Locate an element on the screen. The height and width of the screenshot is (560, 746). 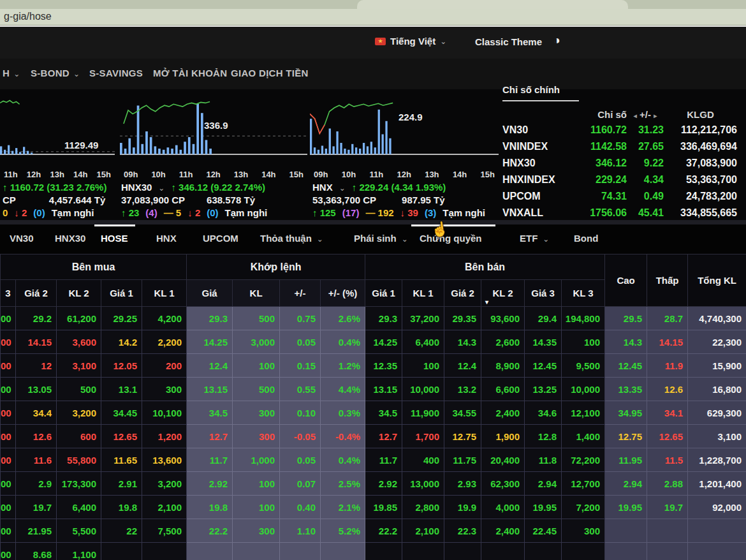
board-cell: 34.55 is located at coordinates (463, 413).